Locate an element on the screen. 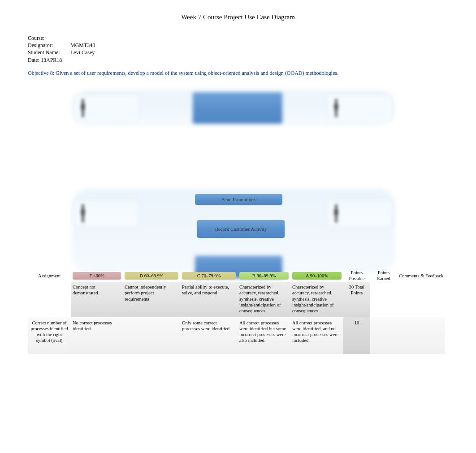 This screenshot has height=453, width=476. row-d is located at coordinates (151, 336).